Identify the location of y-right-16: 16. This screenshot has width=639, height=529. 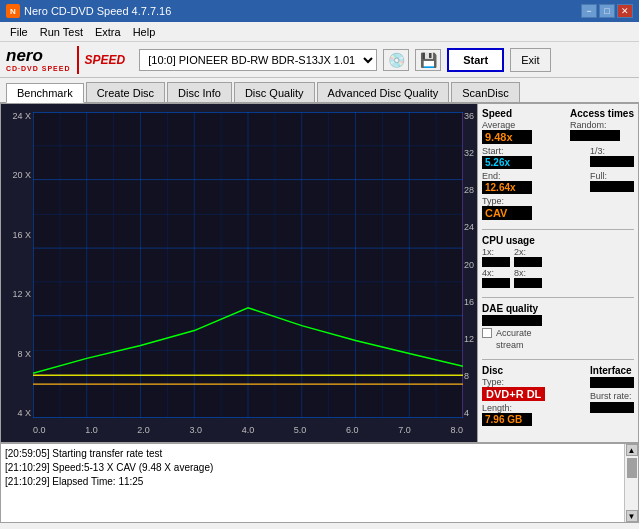
(469, 302).